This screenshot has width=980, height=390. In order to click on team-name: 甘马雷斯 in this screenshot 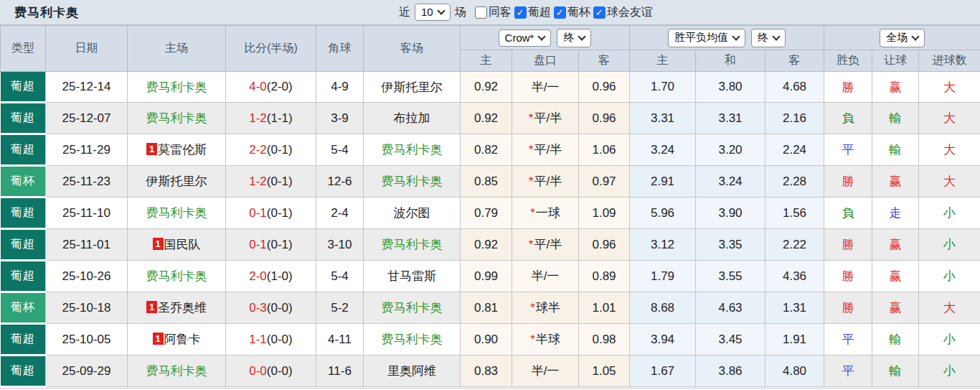, I will do `click(412, 276)`.